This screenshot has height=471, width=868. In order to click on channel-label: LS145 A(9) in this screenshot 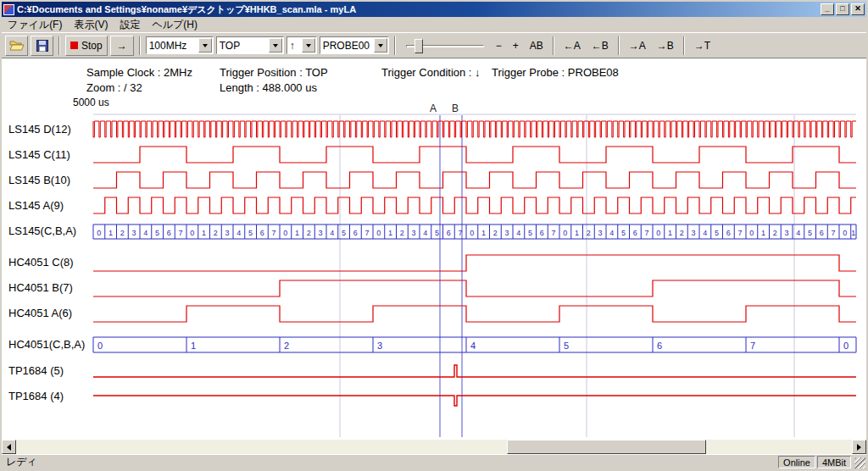, I will do `click(36, 205)`.